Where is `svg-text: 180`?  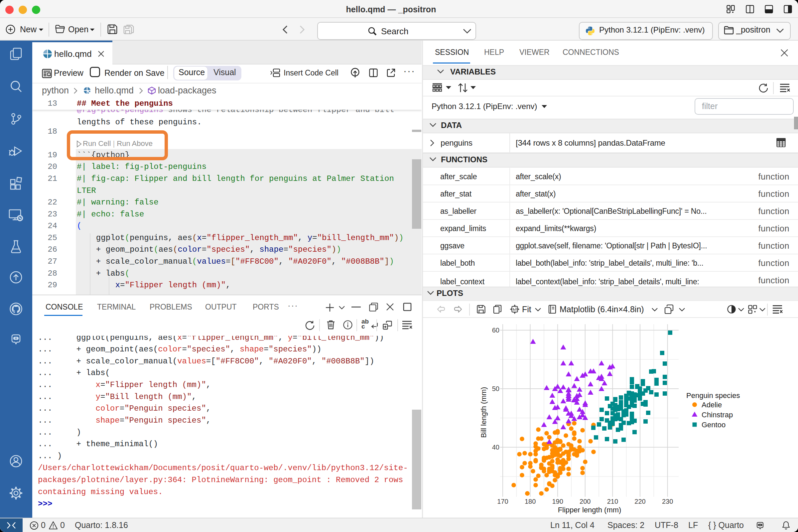
svg-text: 180 is located at coordinates (530, 501).